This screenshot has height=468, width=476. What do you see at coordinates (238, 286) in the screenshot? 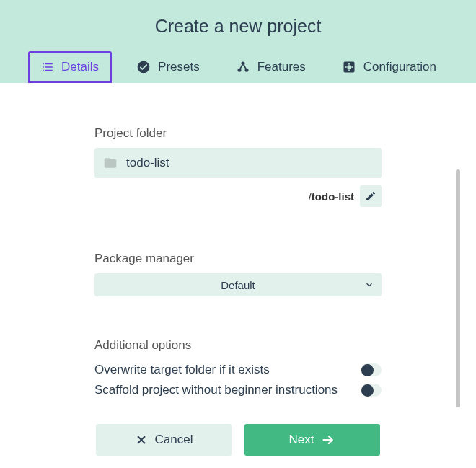
I see `package-manager-value: Default` at bounding box center [238, 286].